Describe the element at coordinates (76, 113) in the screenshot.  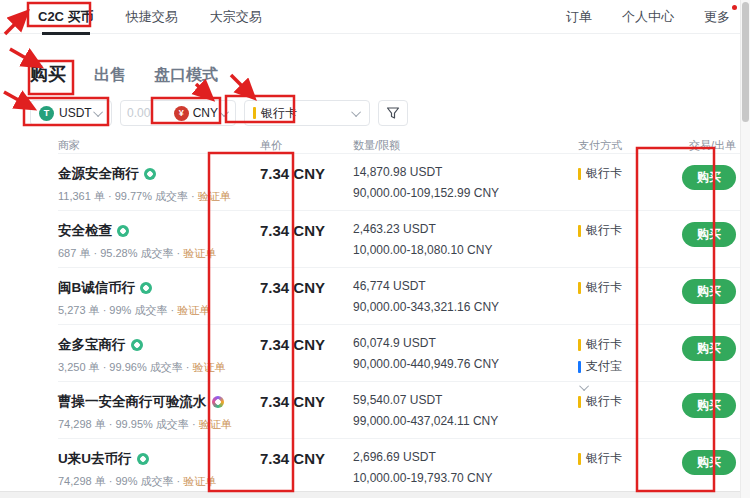
I see `crypto-select-value: USDT` at that location.